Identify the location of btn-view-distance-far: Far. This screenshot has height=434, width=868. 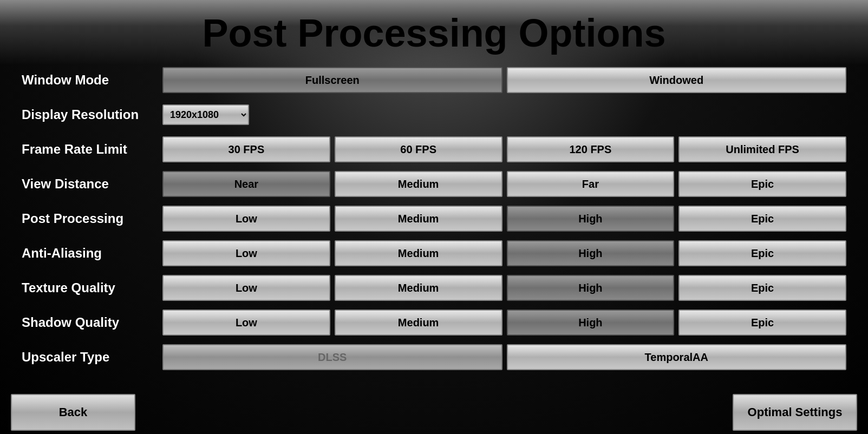
(591, 184).